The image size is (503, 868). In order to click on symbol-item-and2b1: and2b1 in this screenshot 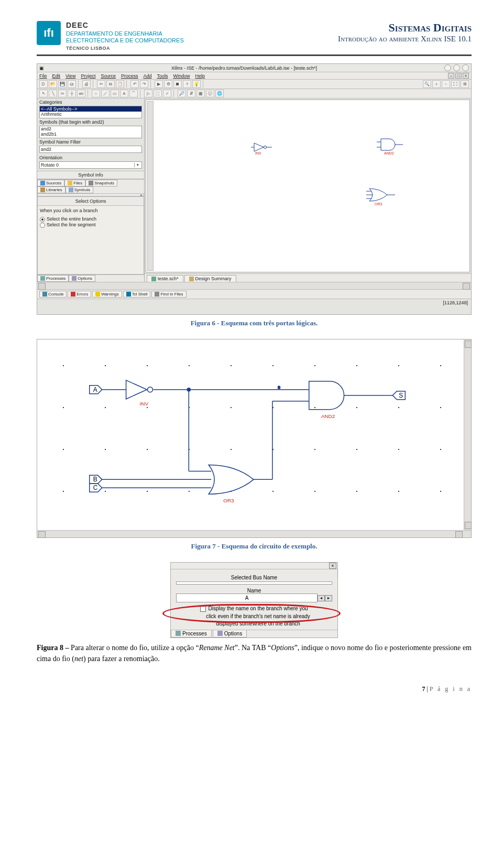, I will do `click(91, 134)`.